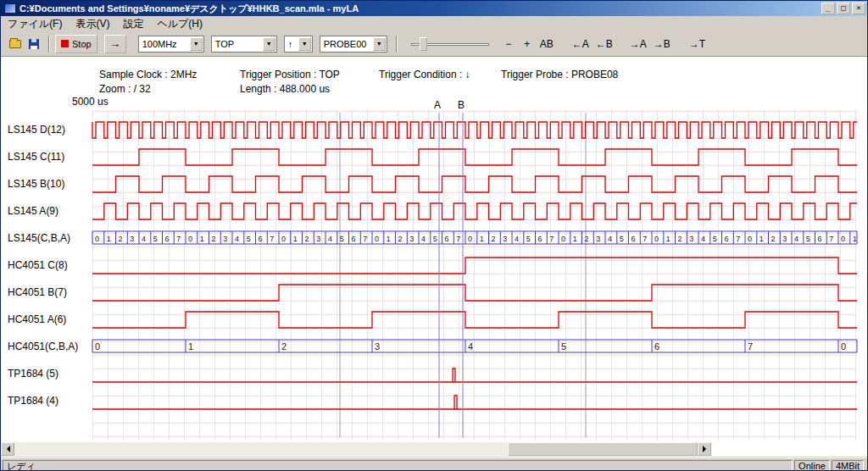  What do you see at coordinates (697, 44) in the screenshot?
I see `goto-trigger-button: →T` at bounding box center [697, 44].